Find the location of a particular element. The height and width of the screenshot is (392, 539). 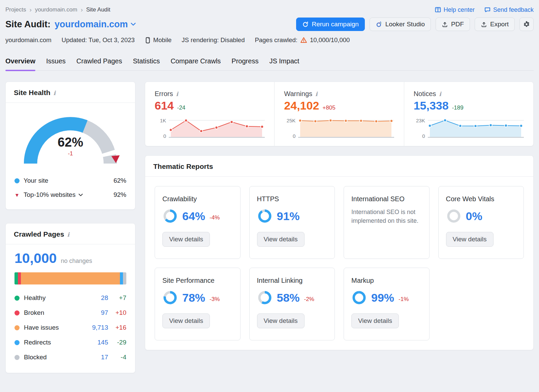

international-seo-card: International SEO International SEO is n… is located at coordinates (387, 222).